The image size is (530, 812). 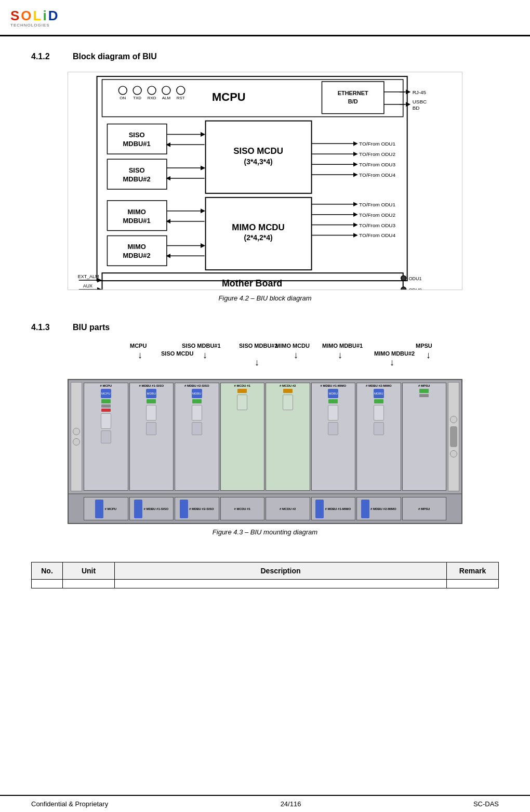 I want to click on logo: SOLiD TECHNOLOGIES, so click(x=35, y=18).